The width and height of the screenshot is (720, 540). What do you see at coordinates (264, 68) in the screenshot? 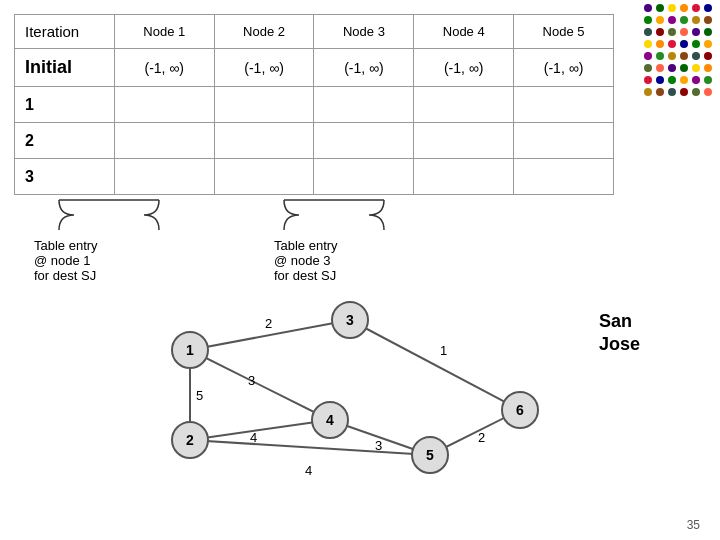
I see `cell-initial-n2: (-1, ∞)` at bounding box center [264, 68].